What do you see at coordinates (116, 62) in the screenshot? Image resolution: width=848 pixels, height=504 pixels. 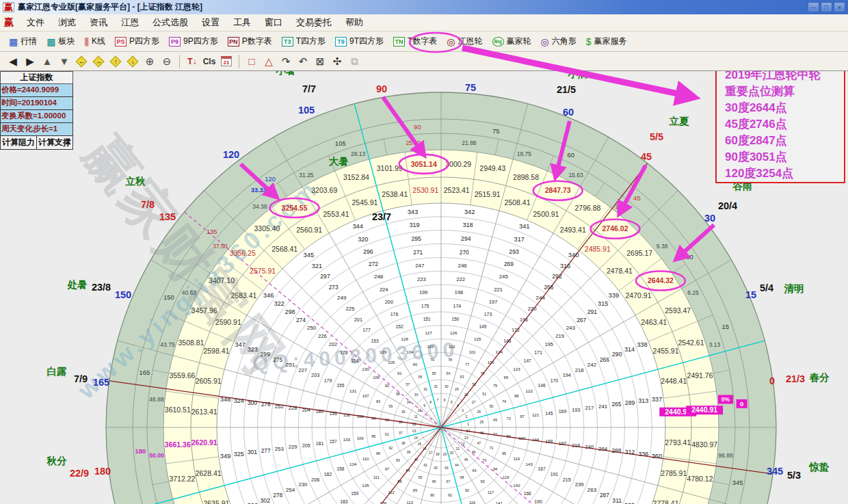 I see `tool-shift-up: ↑` at bounding box center [116, 62].